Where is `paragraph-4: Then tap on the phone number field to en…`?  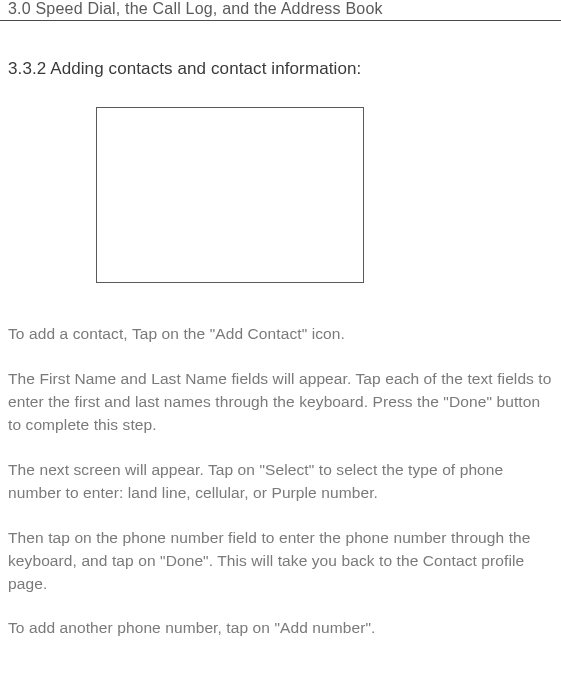 paragraph-4: Then tap on the phone number field to en… is located at coordinates (280, 562).